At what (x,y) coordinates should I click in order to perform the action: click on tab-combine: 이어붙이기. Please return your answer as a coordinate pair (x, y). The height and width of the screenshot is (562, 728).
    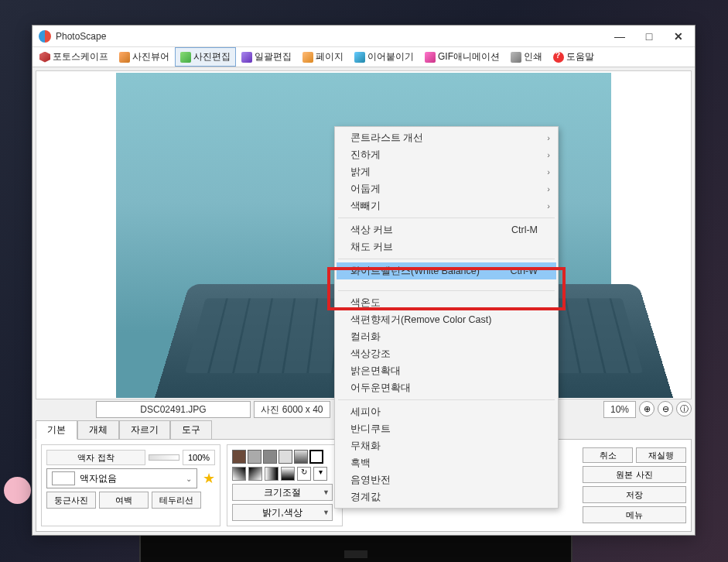
    Looking at the image, I should click on (384, 57).